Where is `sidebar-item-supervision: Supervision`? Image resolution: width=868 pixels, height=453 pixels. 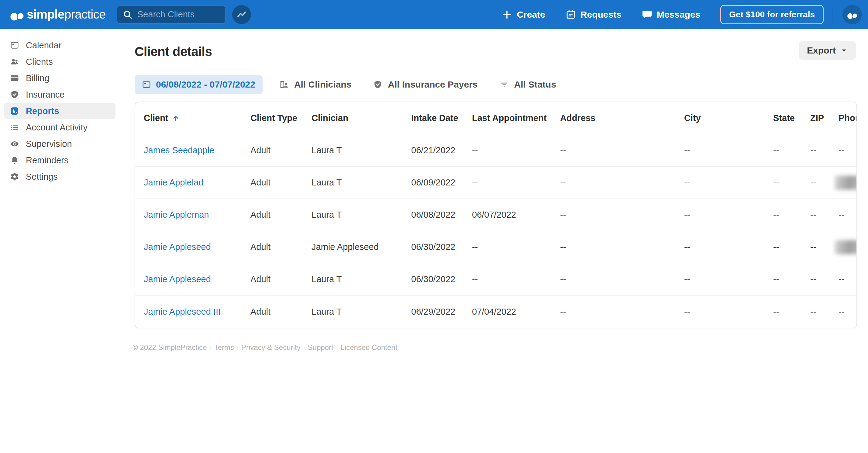
sidebar-item-supervision: Supervision is located at coordinates (60, 144).